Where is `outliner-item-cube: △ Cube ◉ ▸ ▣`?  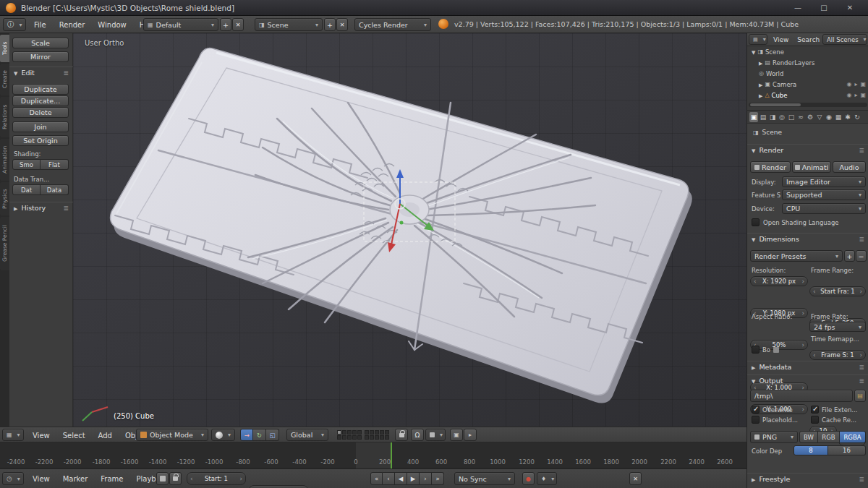 outliner-item-cube: △ Cube ◉ ▸ ▣ is located at coordinates (807, 95).